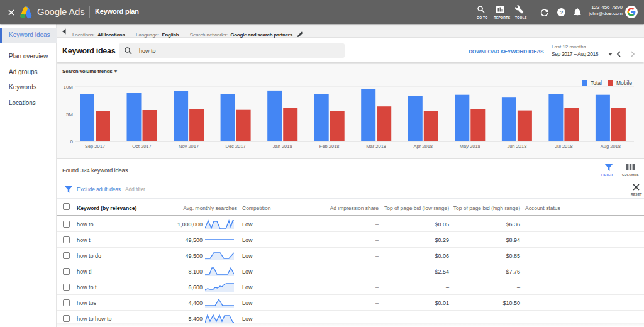 Image resolution: width=644 pixels, height=327 pixels. What do you see at coordinates (517, 146) in the screenshot?
I see `svg-text: Jun 2018` at bounding box center [517, 146].